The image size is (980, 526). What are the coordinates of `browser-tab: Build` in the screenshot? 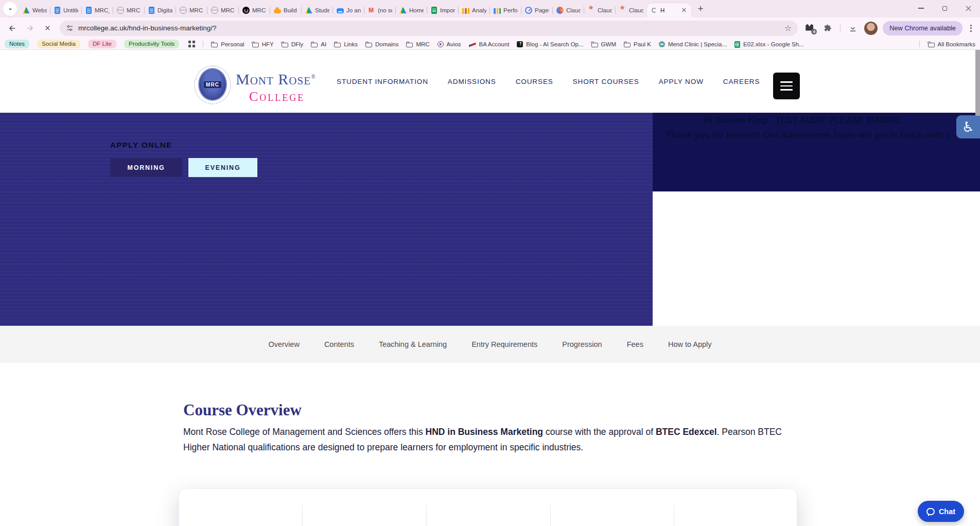 It's located at (286, 10).